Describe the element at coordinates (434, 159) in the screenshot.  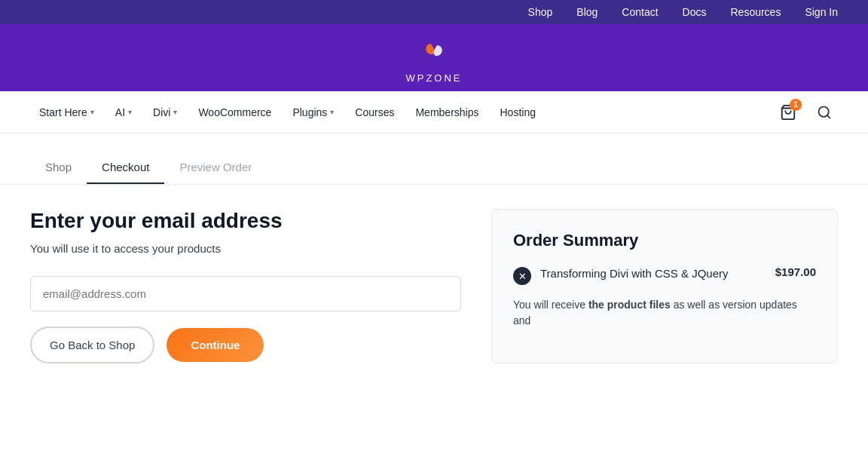
I see `checkout-tabs: Shop Checkout Preview Order` at that location.